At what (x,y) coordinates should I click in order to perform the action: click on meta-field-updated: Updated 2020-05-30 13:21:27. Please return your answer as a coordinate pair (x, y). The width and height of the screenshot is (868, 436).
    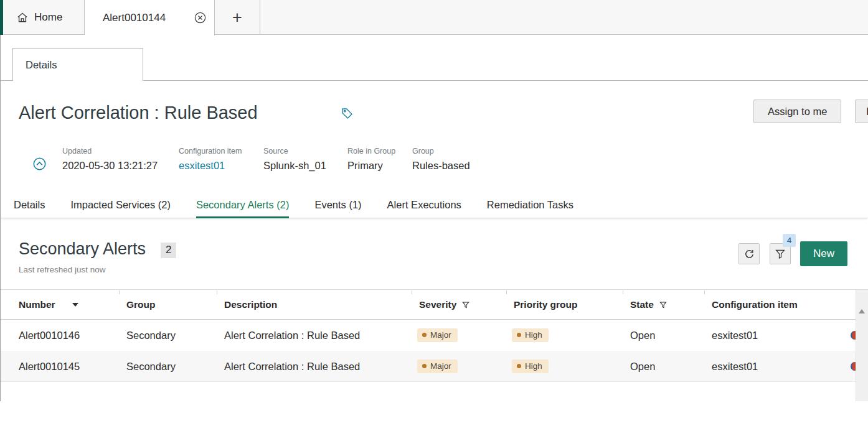
    Looking at the image, I should click on (110, 159).